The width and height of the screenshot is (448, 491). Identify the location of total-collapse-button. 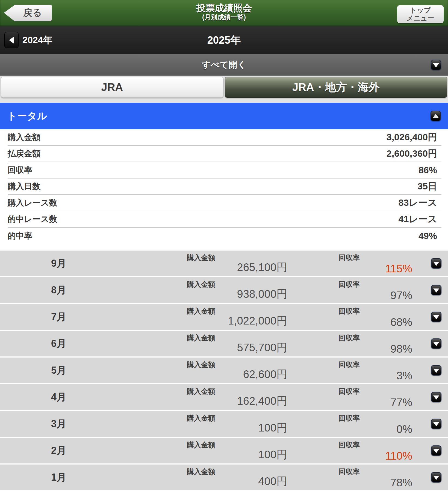
(436, 116).